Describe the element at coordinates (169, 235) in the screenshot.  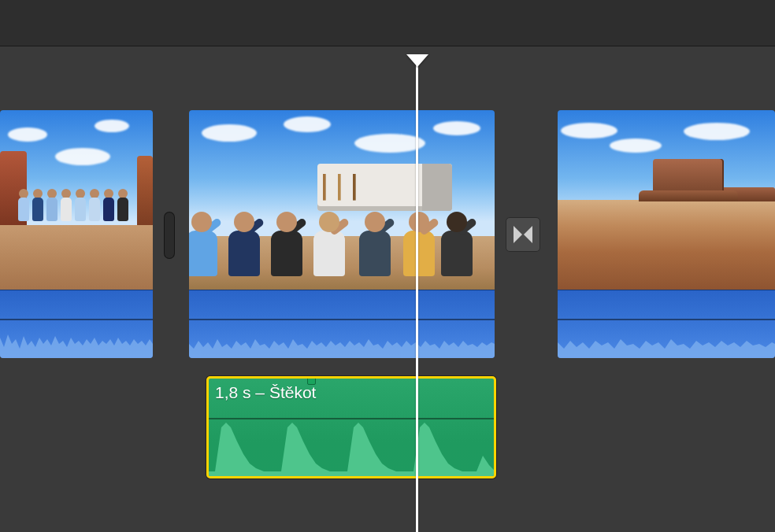
I see `clip-edge-trim-handle` at that location.